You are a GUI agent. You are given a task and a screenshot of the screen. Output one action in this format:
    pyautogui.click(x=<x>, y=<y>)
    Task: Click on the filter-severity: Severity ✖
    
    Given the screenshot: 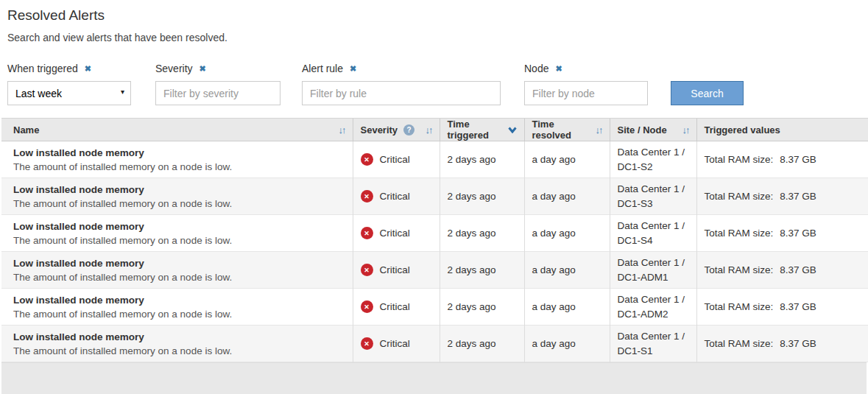 What is the action you would take?
    pyautogui.click(x=218, y=84)
    